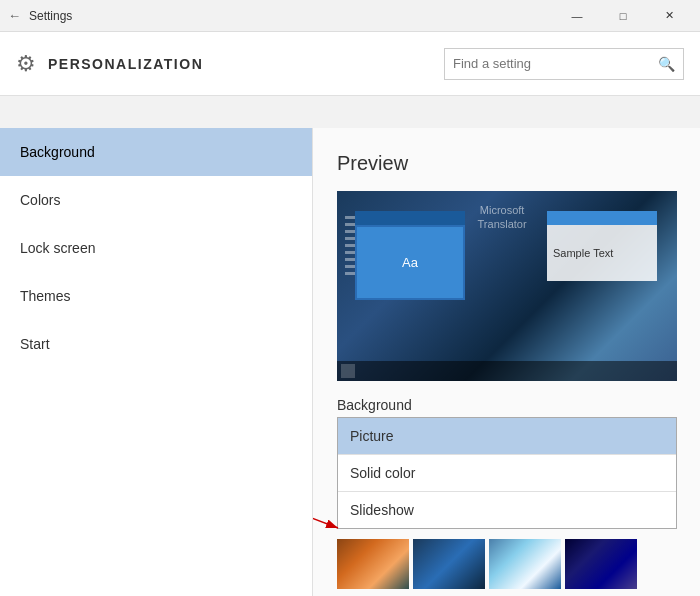 The height and width of the screenshot is (596, 700). What do you see at coordinates (410, 262) in the screenshot?
I see `preview-tiles: Aa` at bounding box center [410, 262].